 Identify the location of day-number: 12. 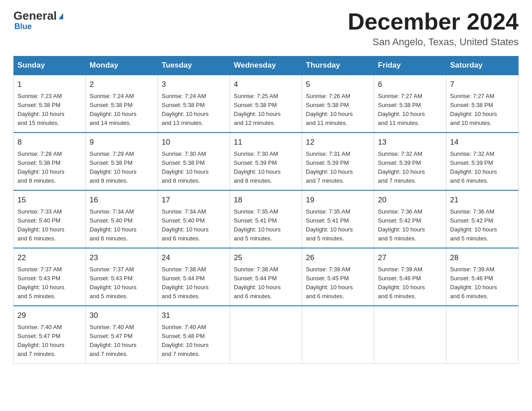
(338, 142).